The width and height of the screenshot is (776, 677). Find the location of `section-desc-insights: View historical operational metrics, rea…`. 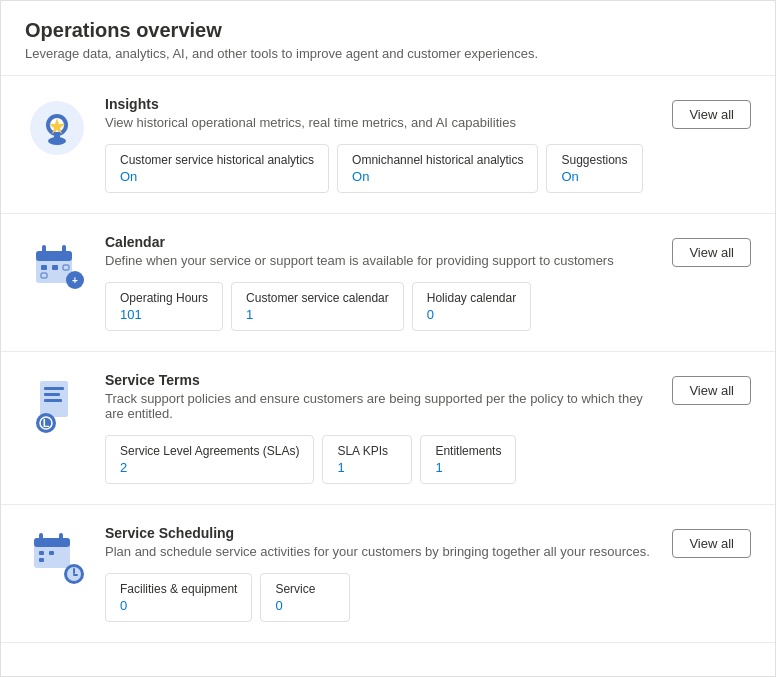

section-desc-insights: View historical operational metrics, rea… is located at coordinates (380, 122).